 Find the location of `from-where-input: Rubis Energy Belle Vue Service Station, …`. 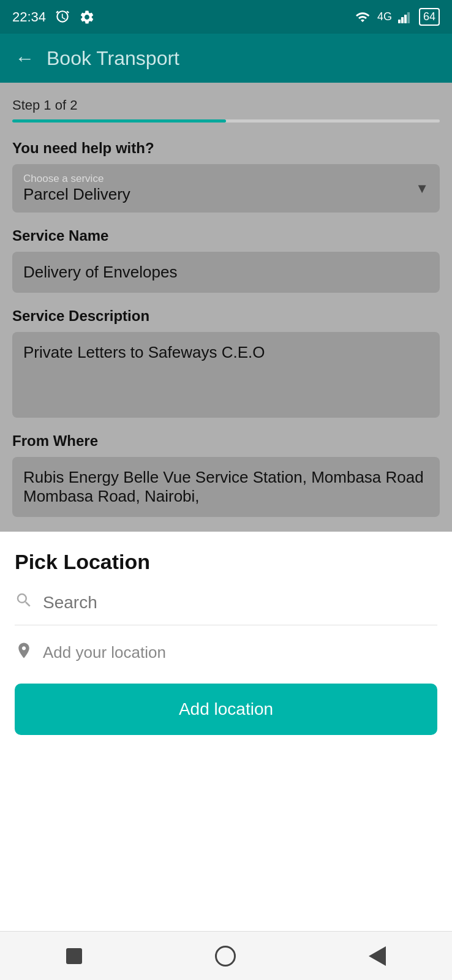

from-where-input: Rubis Energy Belle Vue Service Station, … is located at coordinates (226, 487).